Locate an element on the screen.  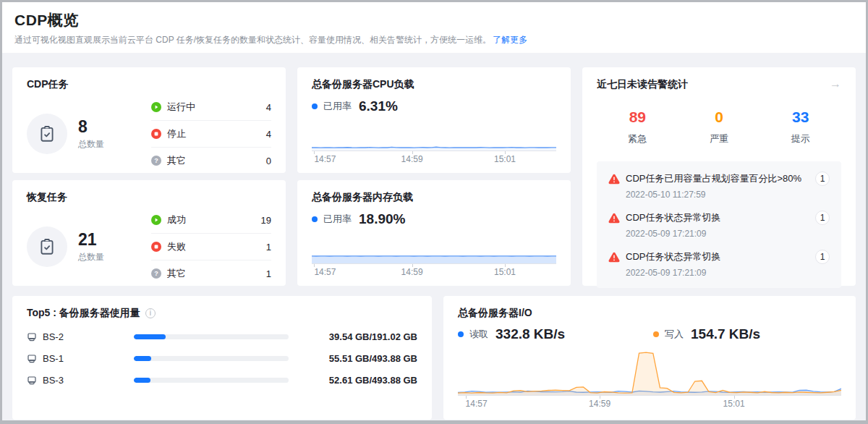
memory-usage-value: 18.90% is located at coordinates (382, 219).